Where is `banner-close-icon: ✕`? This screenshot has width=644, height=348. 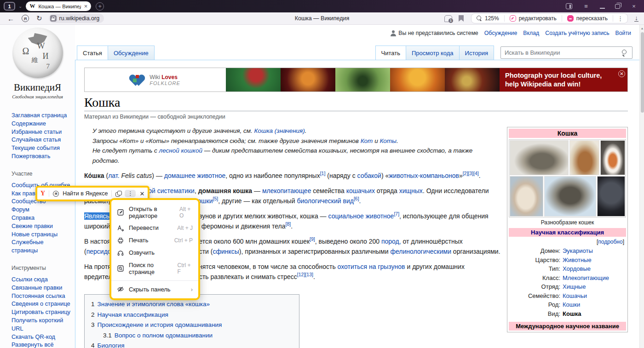
banner-close-icon: ✕ is located at coordinates (622, 74).